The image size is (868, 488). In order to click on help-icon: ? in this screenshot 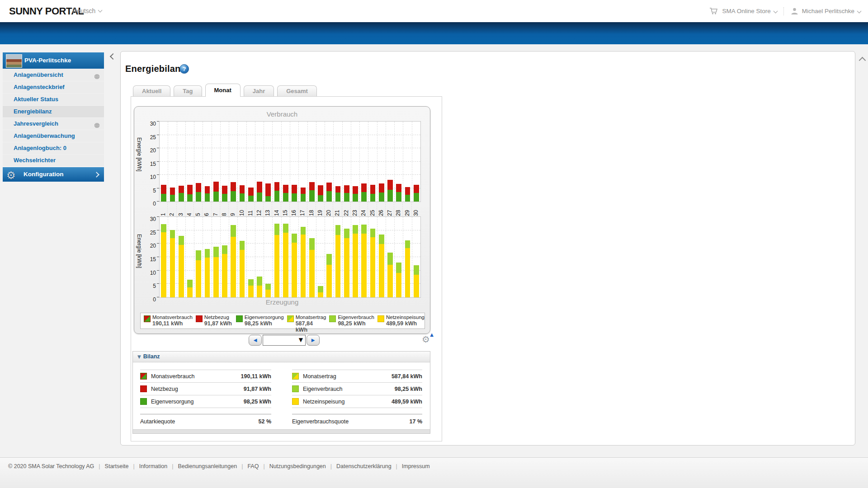, I will do `click(184, 69)`.